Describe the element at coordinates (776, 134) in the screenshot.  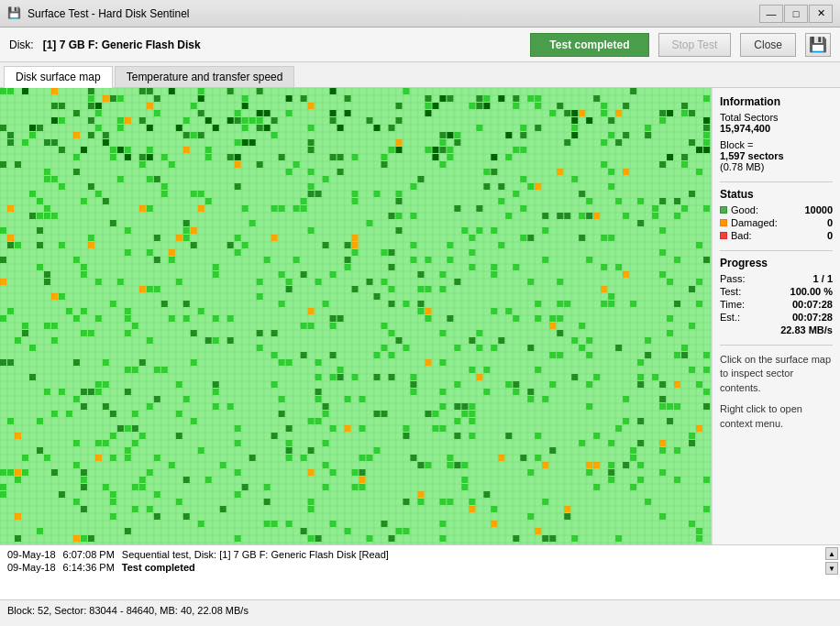
I see `information-block: Information Total Sectors 15,974,400 Blo…` at that location.